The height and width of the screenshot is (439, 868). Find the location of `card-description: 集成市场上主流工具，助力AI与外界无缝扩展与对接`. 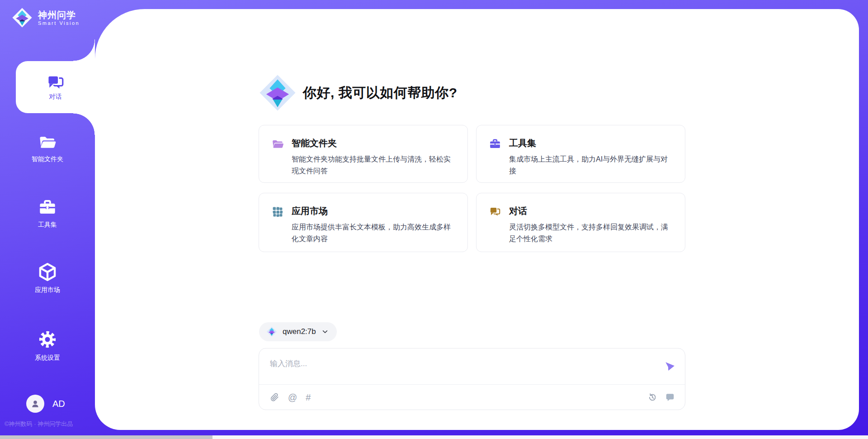

card-description: 集成市场上主流工具，助力AI与外界无缝扩展与对接 is located at coordinates (590, 165).